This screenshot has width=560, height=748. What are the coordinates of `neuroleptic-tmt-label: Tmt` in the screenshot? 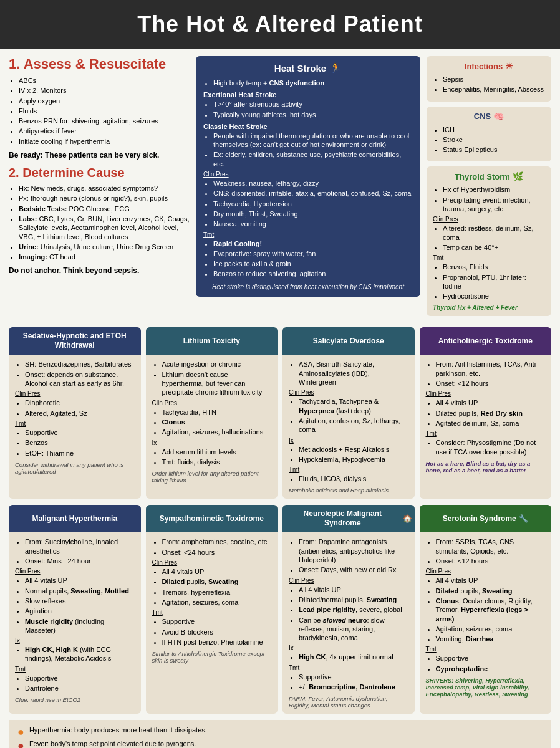 It's located at (349, 668).